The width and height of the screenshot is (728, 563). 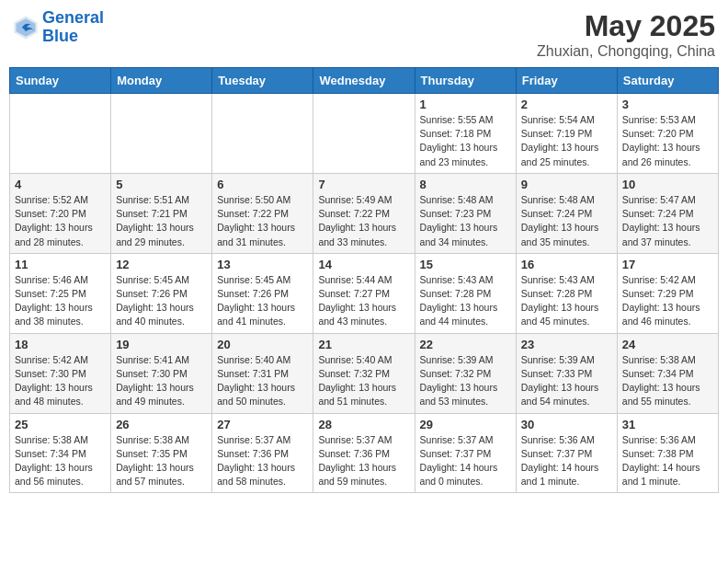 I want to click on weekday-header-friday: Friday, so click(x=566, y=81).